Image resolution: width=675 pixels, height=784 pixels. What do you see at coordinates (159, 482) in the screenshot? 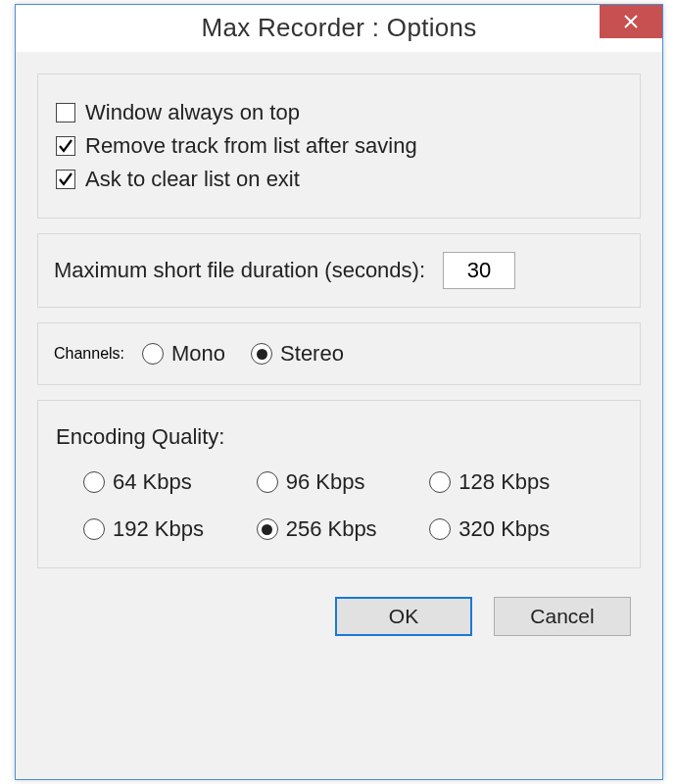
I see `quality-option-64: 64 Kbps` at bounding box center [159, 482].